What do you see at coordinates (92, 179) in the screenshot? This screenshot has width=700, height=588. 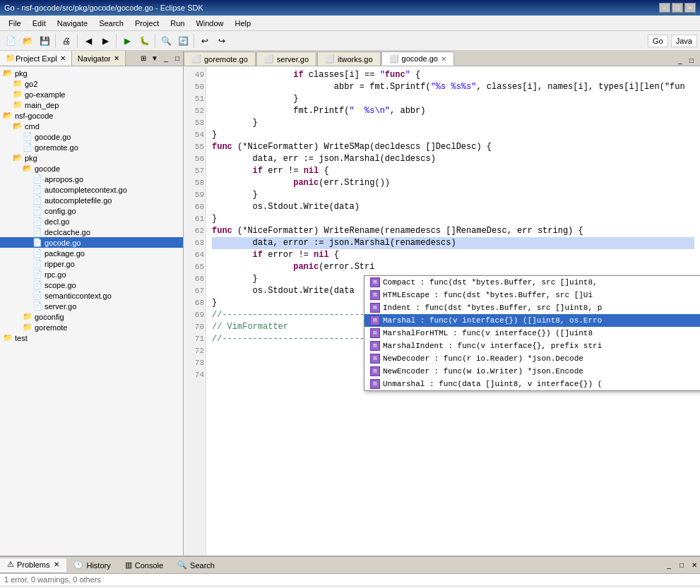 I see `tree-item-apropos-go: 📄apropos.go` at bounding box center [92, 179].